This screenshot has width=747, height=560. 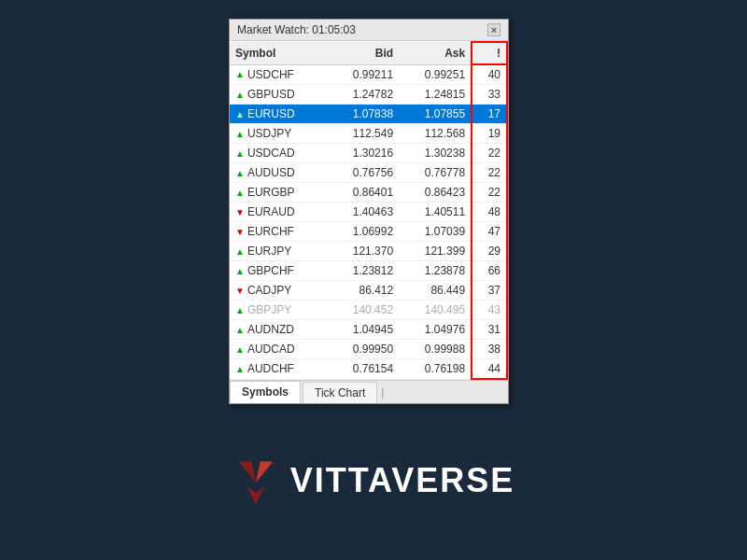 What do you see at coordinates (271, 75) in the screenshot?
I see `symbol-name: USDCHF` at bounding box center [271, 75].